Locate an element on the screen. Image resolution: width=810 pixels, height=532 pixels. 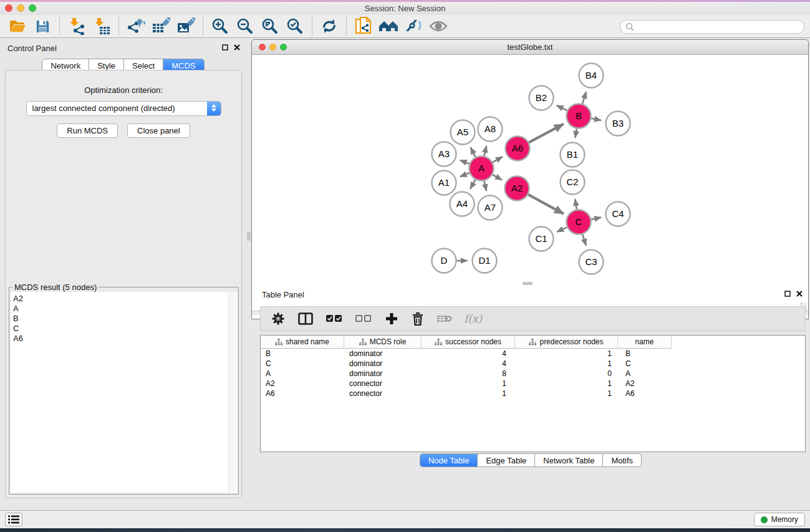
tab-network-table: Network Table is located at coordinates (569, 460).